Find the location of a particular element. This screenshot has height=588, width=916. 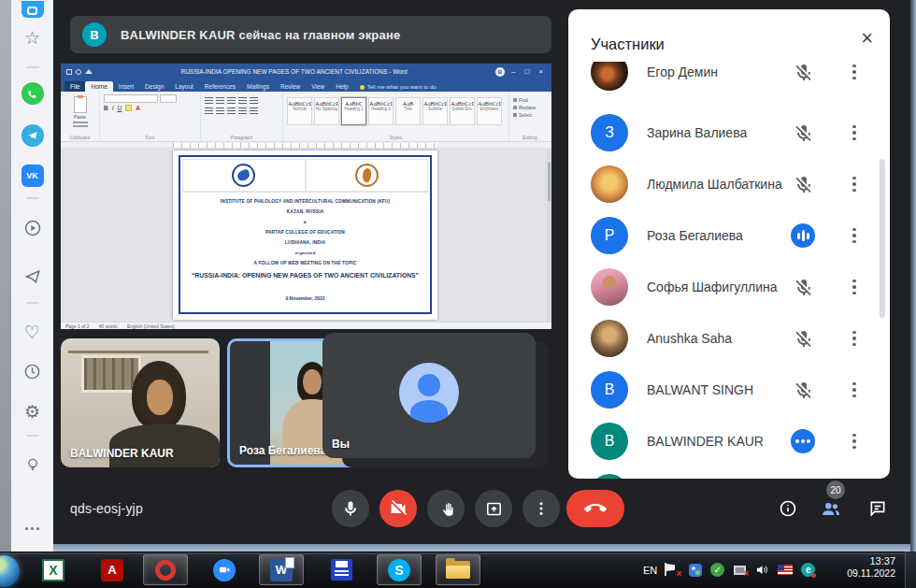

messenger-icon is located at coordinates (32, 9).